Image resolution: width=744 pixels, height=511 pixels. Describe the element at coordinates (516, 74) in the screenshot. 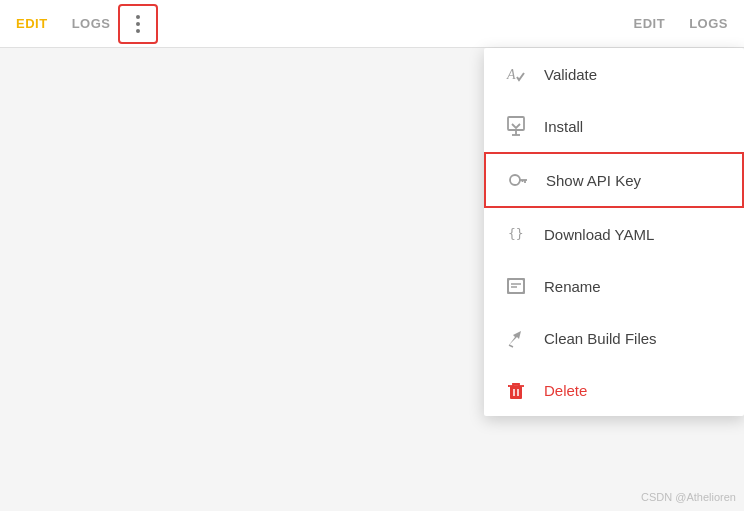

I see `validate-icon: A` at that location.